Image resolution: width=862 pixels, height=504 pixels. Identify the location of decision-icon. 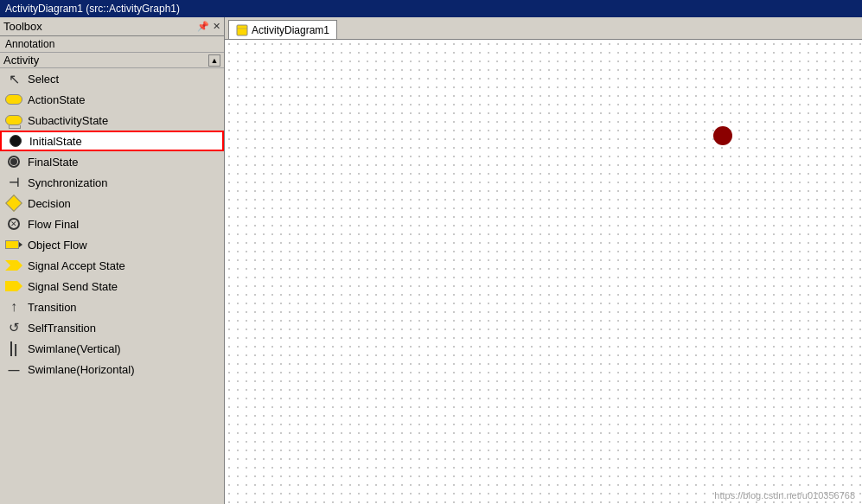
(14, 203).